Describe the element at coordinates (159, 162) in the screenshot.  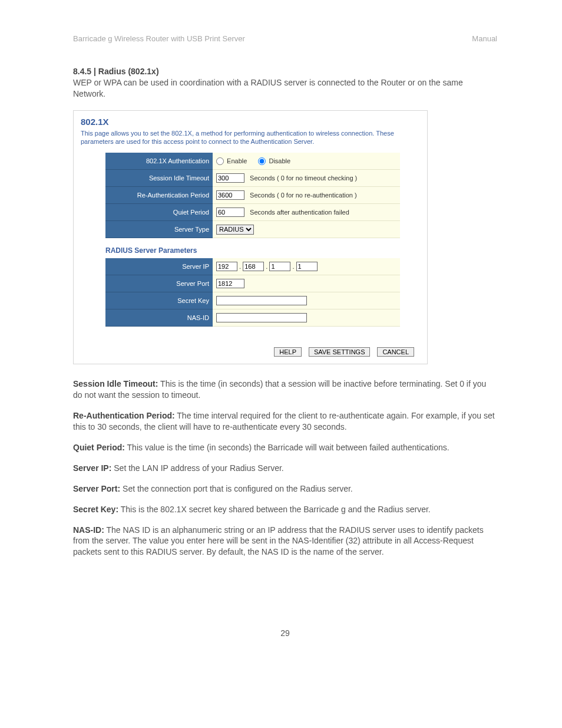
I see `label-auth: 802.1X Authentication` at that location.